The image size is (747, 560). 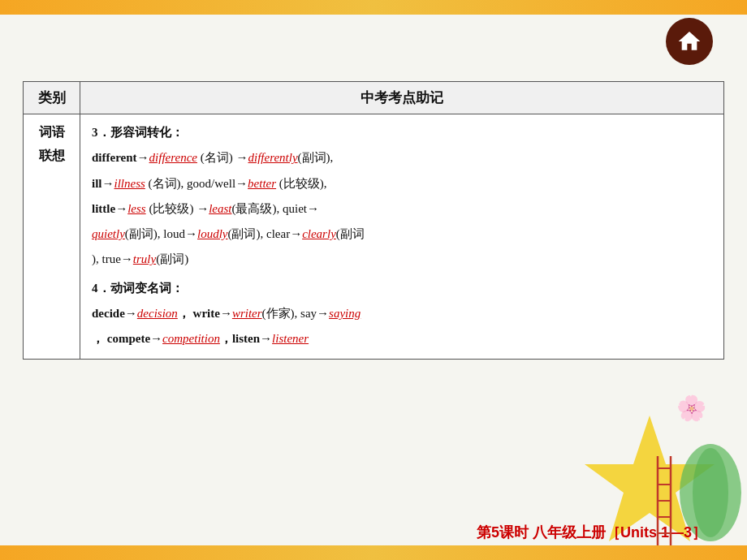 What do you see at coordinates (273, 157) in the screenshot?
I see `line1-ans2: differently` at bounding box center [273, 157].